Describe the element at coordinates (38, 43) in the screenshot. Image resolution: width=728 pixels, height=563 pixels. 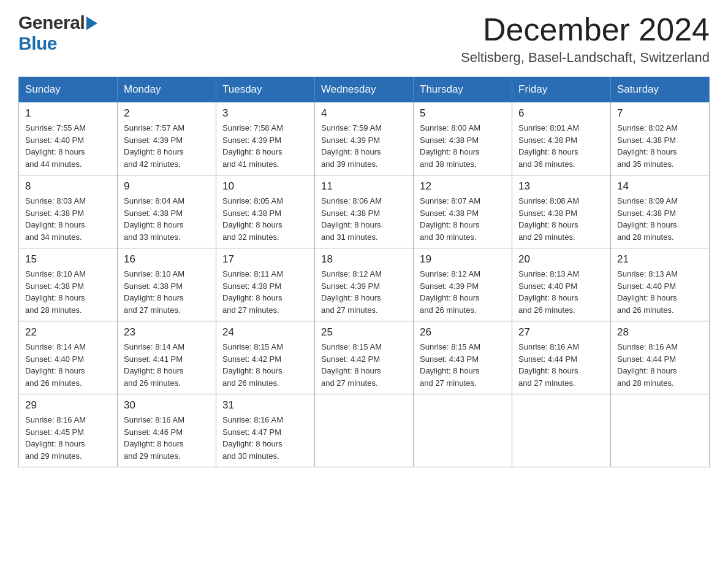
I see `logo-blue-text: Blue` at that location.